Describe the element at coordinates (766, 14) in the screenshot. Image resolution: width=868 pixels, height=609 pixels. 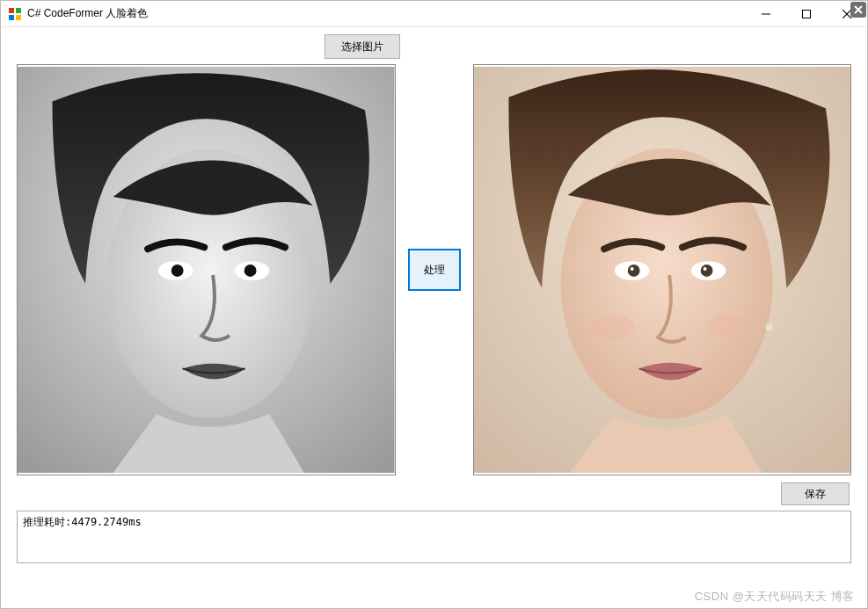
I see `minimize-button` at that location.